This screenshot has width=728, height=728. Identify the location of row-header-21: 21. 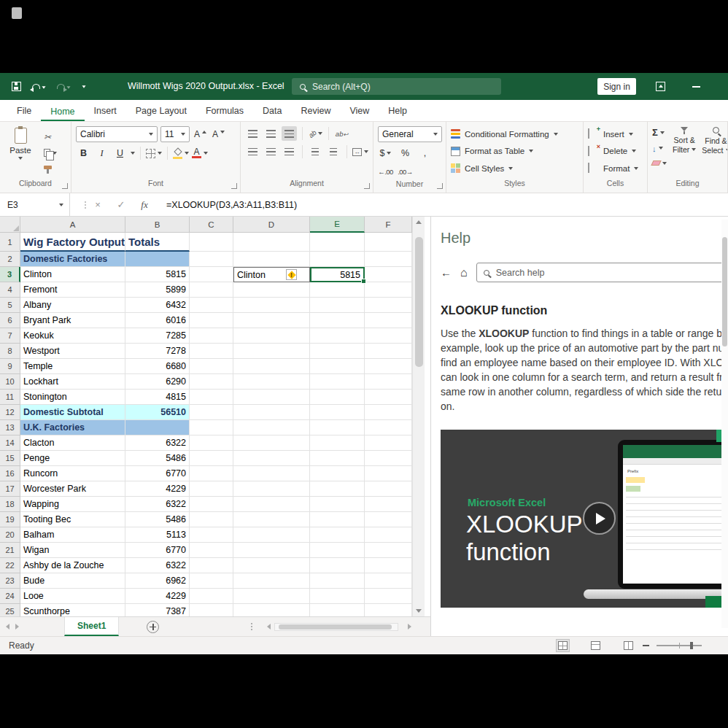
(10, 550).